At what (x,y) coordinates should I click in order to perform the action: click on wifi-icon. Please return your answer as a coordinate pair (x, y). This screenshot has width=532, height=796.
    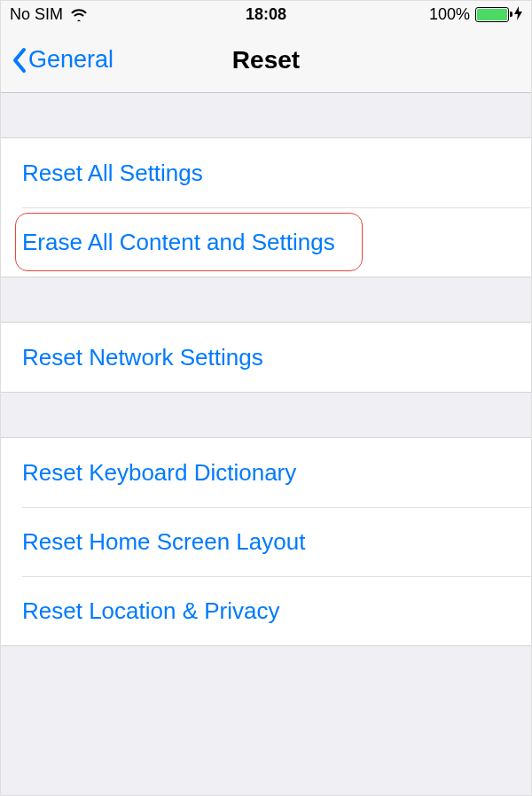
    Looking at the image, I should click on (79, 14).